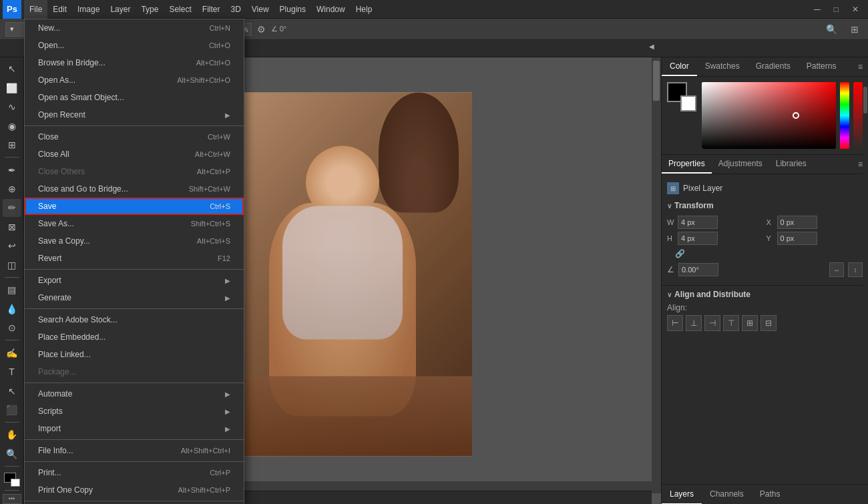 This screenshot has height=504, width=868. What do you see at coordinates (12, 352) in the screenshot?
I see `pen-tool: ✍` at bounding box center [12, 352].